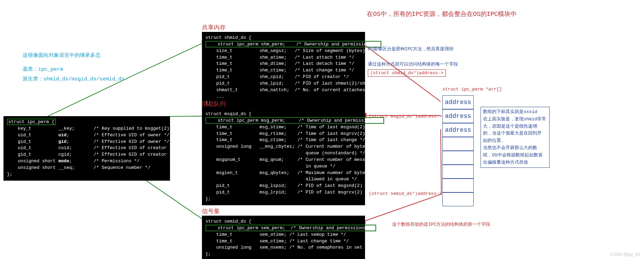  What do you see at coordinates (288, 244) in the screenshot?
I see `sem-body: time_t sem_otime; /* Last semop time */ …` at bounding box center [288, 244].